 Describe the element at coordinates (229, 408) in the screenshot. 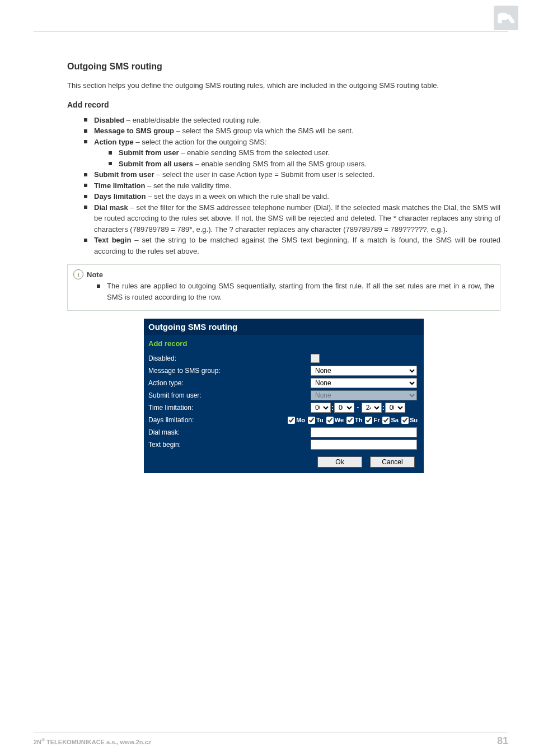

I see `label-timelim: Time limitation:` at that location.